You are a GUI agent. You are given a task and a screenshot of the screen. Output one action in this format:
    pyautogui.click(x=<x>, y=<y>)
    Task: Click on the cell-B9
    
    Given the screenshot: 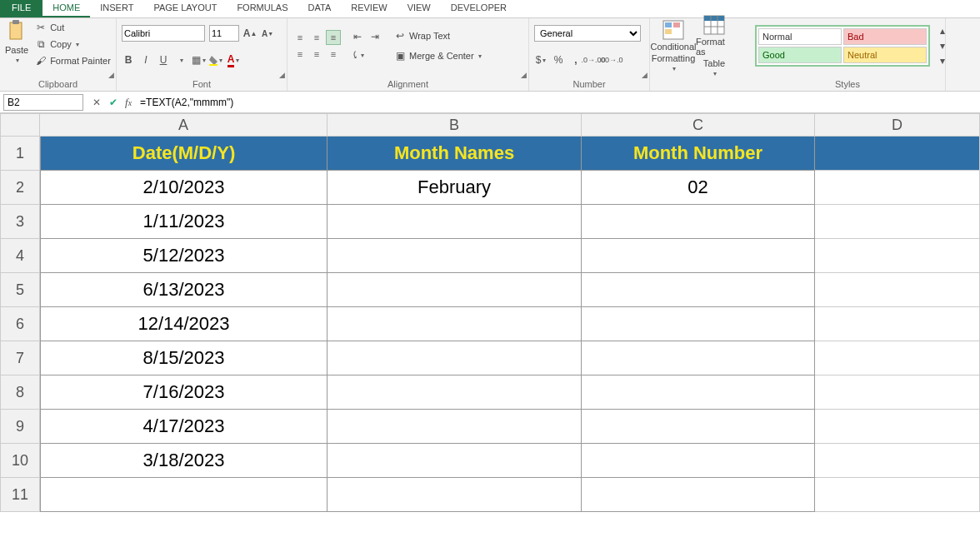 What is the action you would take?
    pyautogui.click(x=455, y=426)
    